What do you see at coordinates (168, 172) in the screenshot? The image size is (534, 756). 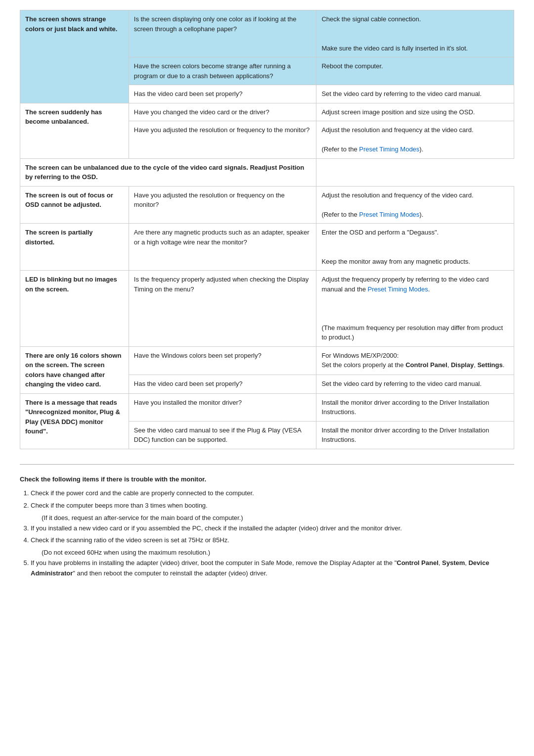 I see `span-row-cell: The screen can be unbalanced due to the …` at bounding box center [168, 172].